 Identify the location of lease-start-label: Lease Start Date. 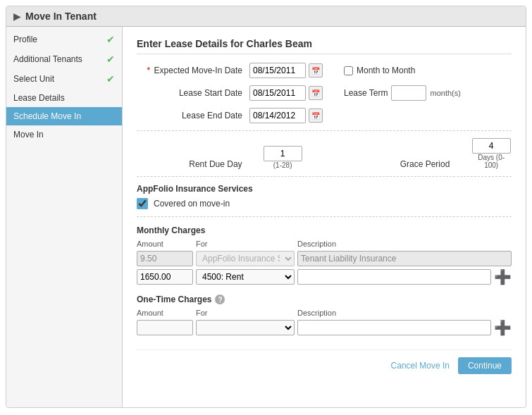
(190, 93).